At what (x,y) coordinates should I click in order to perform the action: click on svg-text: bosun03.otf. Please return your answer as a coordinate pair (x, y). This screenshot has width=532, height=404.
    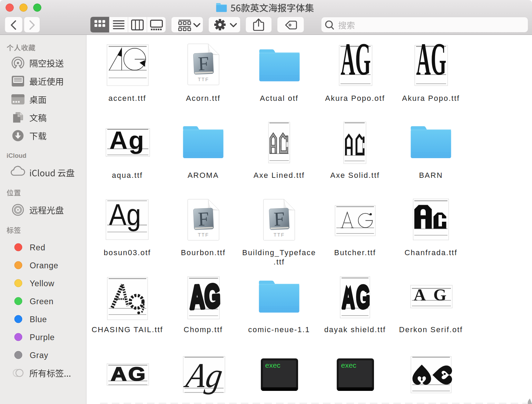
    Looking at the image, I should click on (128, 253).